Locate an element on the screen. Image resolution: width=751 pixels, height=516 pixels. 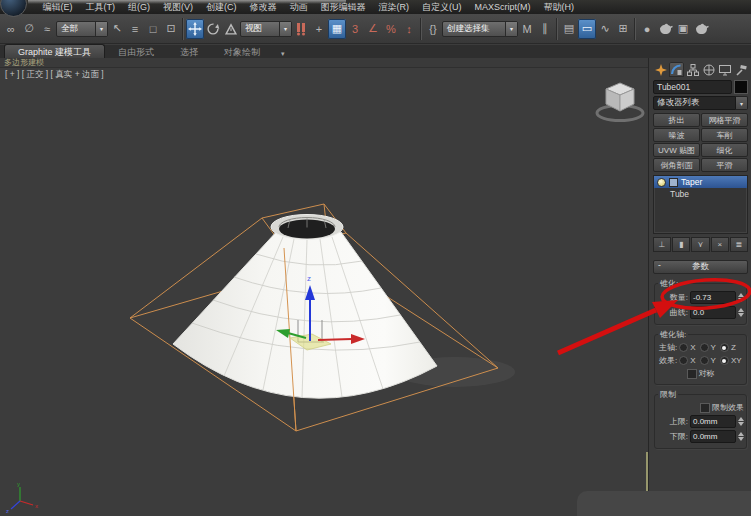
viewcube is located at coordinates (620, 102).